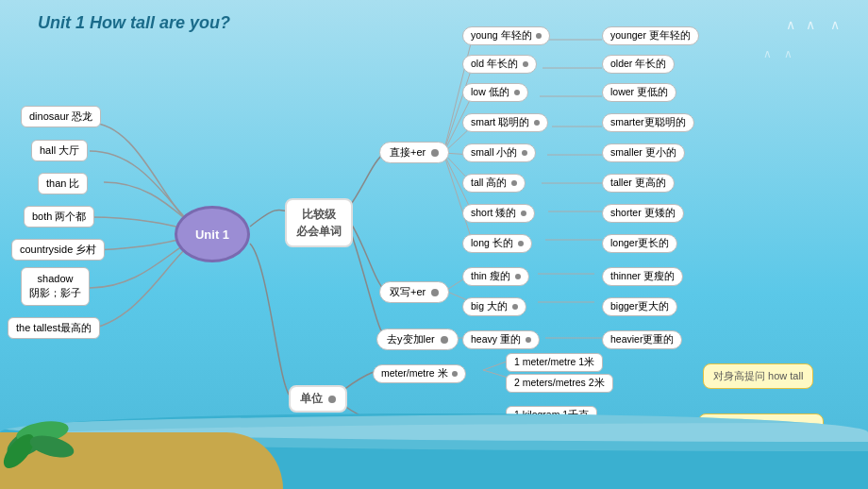 The width and height of the screenshot is (868, 489). What do you see at coordinates (499, 153) in the screenshot?
I see `word-small: small 小的` at bounding box center [499, 153].